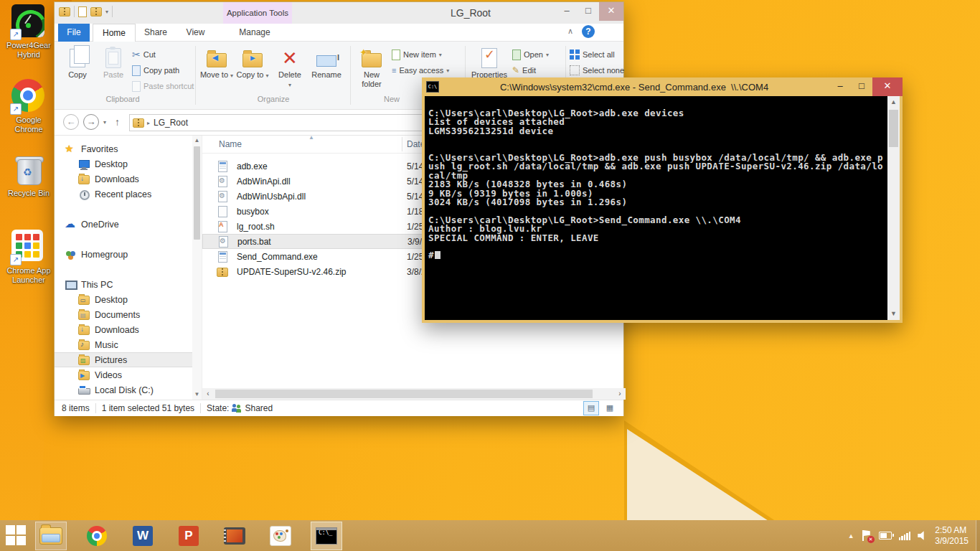 The width and height of the screenshot is (980, 551). I want to click on sidebar-item-desktop: Desktop, so click(123, 164).